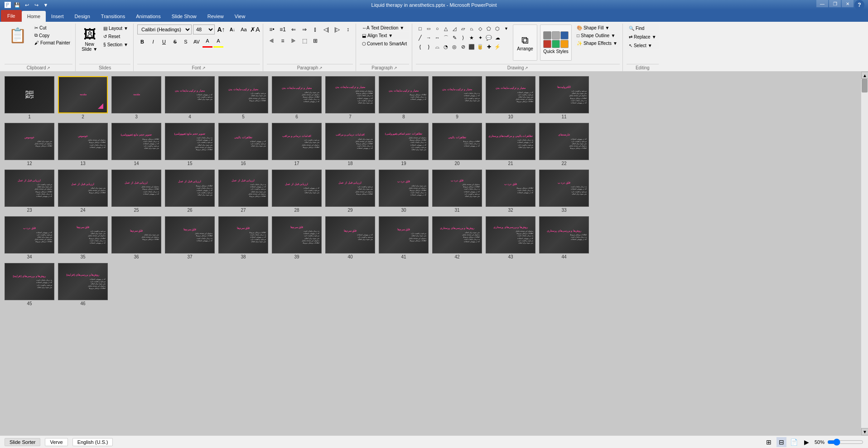 The width and height of the screenshot is (868, 448). What do you see at coordinates (190, 144) in the screenshot?
I see `slide-thumb-container: تصویر حجم مایع (هیپوولمی)به درمان مایعات…` at bounding box center [190, 144].